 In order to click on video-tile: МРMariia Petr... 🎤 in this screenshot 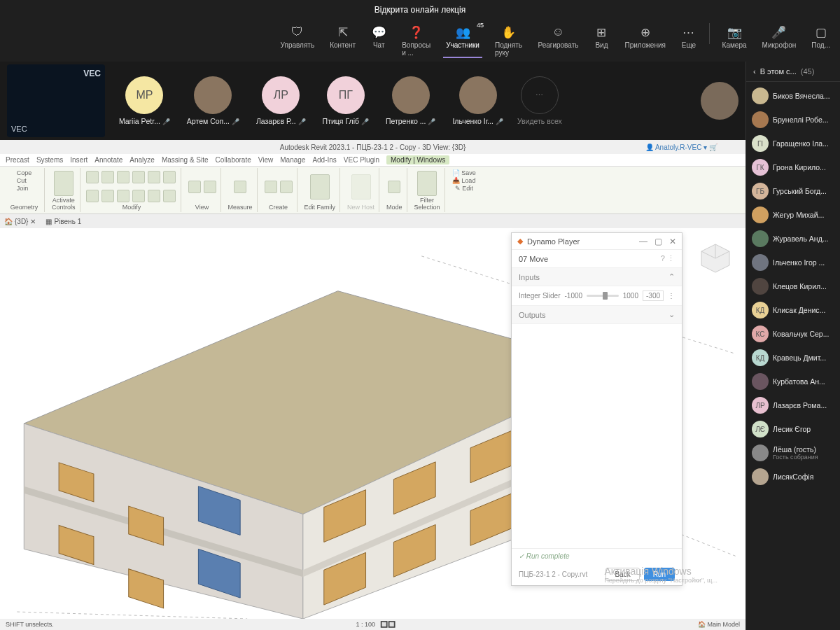, I will do `click(144, 101)`.